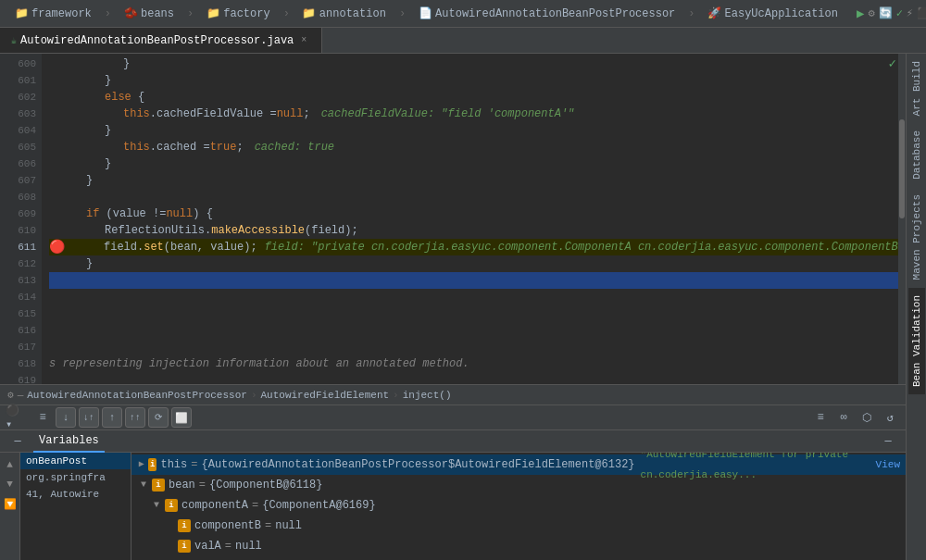 The height and width of the screenshot is (560, 926). I want to click on var-name-componentA: componentA, so click(215, 505).